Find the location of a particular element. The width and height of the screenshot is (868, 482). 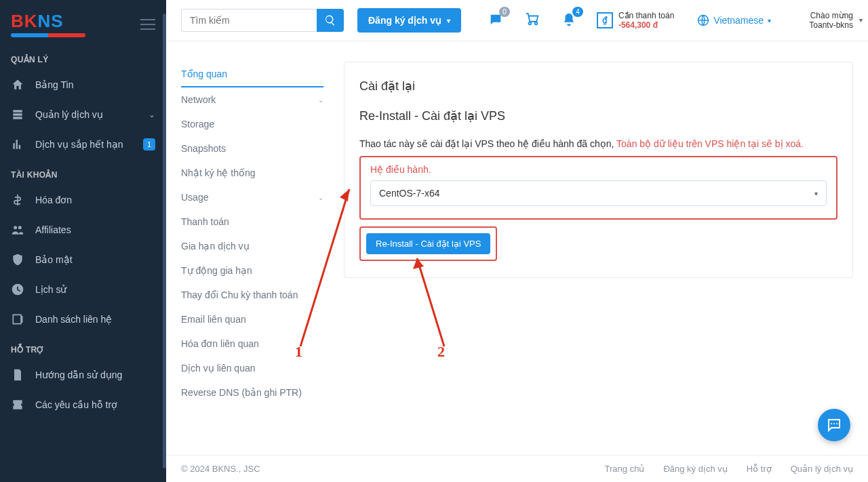

balance-box: ₫ Cần thanh toán -564,300 đ is located at coordinates (635, 20).